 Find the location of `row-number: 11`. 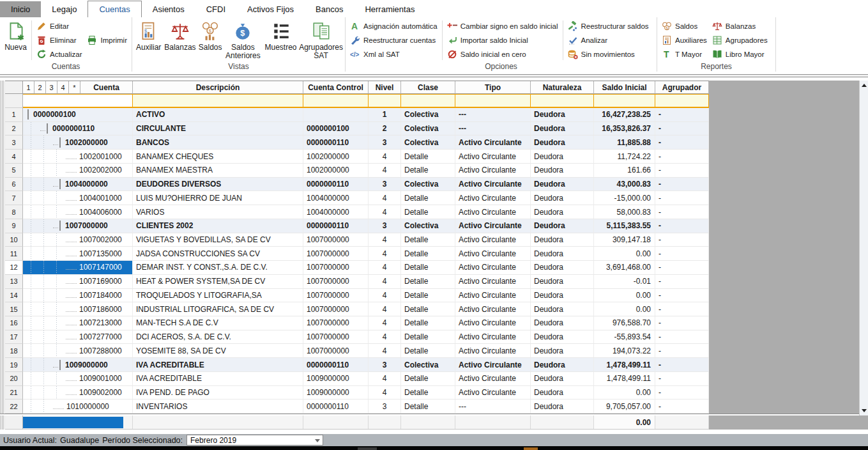

row-number: 11 is located at coordinates (14, 254).